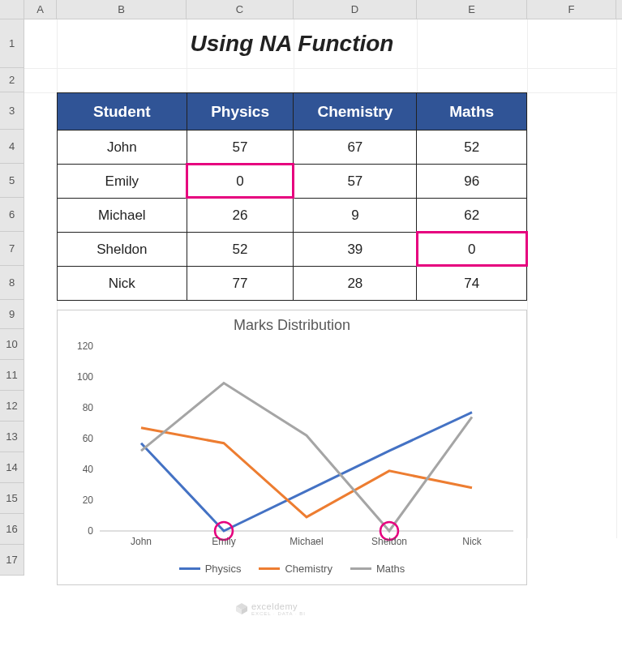 The image size is (622, 672). I want to click on row-header-16: 16, so click(12, 529).